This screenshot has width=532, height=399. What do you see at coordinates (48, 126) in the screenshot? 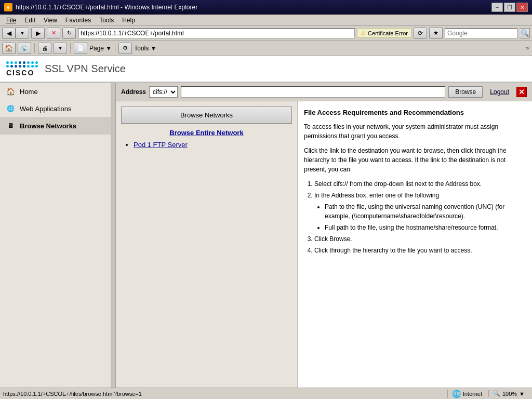
I see `sidebar-browse-networks-label: Browse Networks` at bounding box center [48, 126].